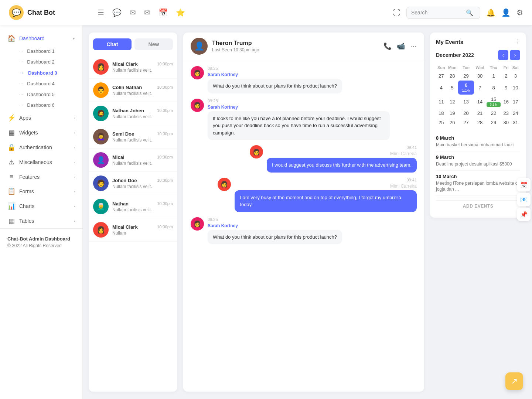 This screenshot has width=532, height=399. Describe the element at coordinates (437, 13) in the screenshot. I see `search-input` at that location.